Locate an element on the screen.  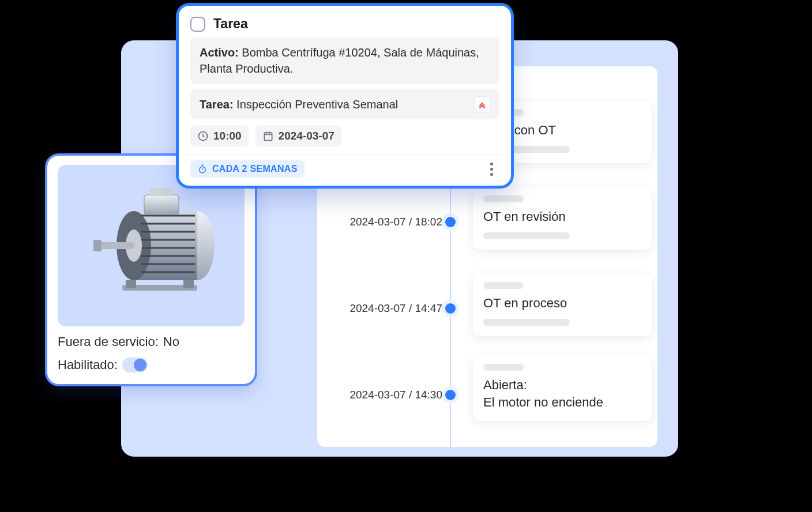
task-name-label: Tarea: is located at coordinates (217, 104).